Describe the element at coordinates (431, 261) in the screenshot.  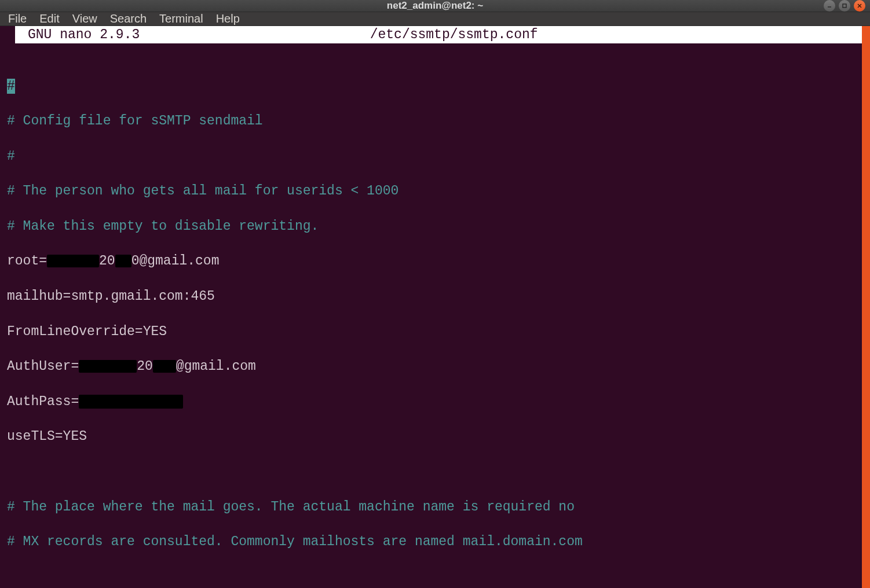
I see `config-line: root=200@gmail.com` at that location.